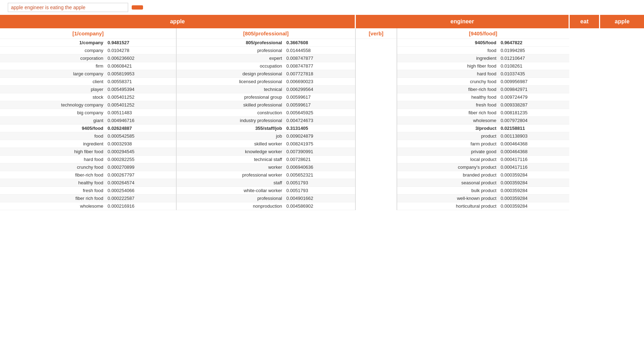 The height and width of the screenshot is (352, 644). I want to click on cell-score: 0.009024879, so click(320, 136).